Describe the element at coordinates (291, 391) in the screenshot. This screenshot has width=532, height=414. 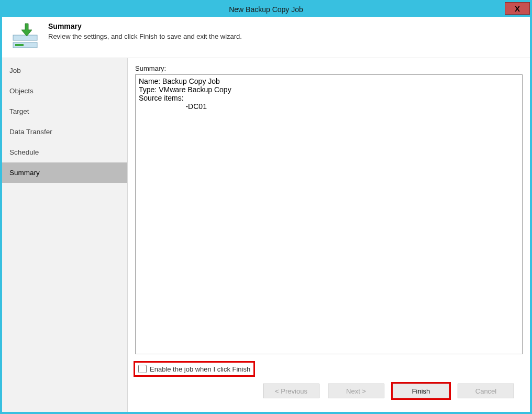
I see `previous-button: < Previous` at that location.